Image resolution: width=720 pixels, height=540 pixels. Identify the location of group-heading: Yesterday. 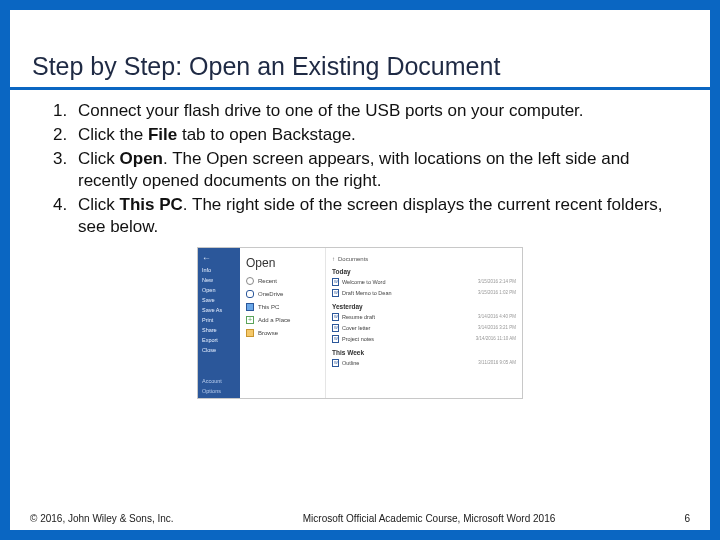
(424, 306).